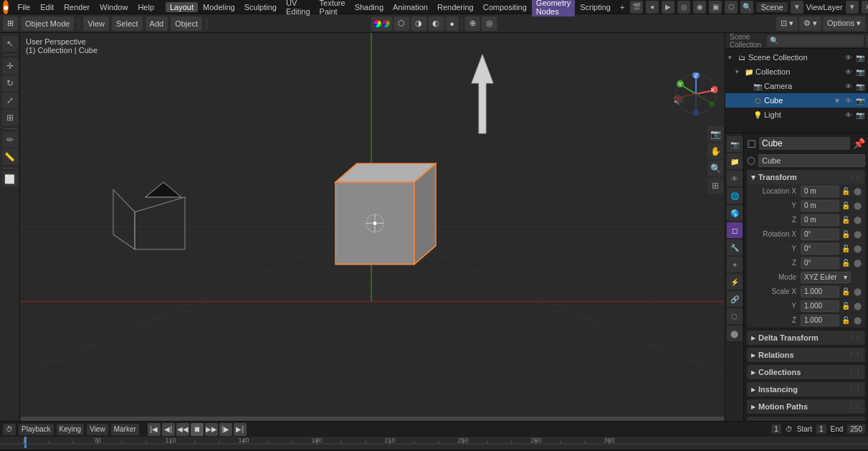 Image resolution: width=868 pixels, height=451 pixels. Describe the element at coordinates (219, 7) in the screenshot. I see `workspace-modeling: Modeling` at that location.